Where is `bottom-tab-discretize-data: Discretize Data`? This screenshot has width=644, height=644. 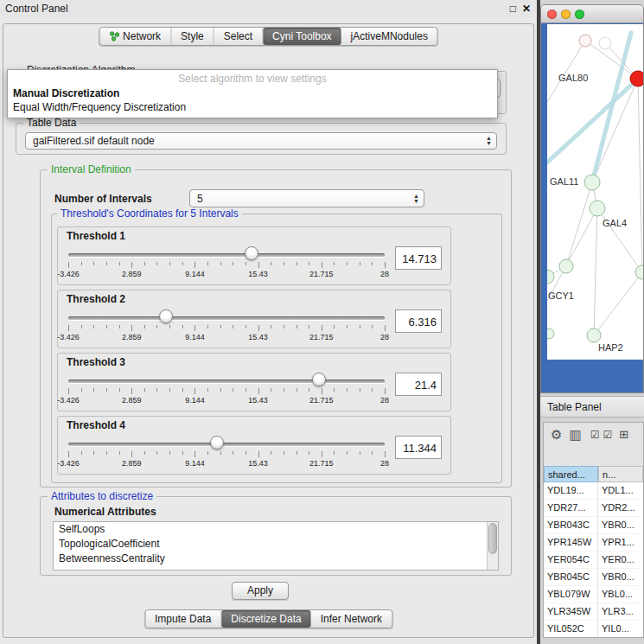 bottom-tab-discretize-data: Discretize Data is located at coordinates (266, 619).